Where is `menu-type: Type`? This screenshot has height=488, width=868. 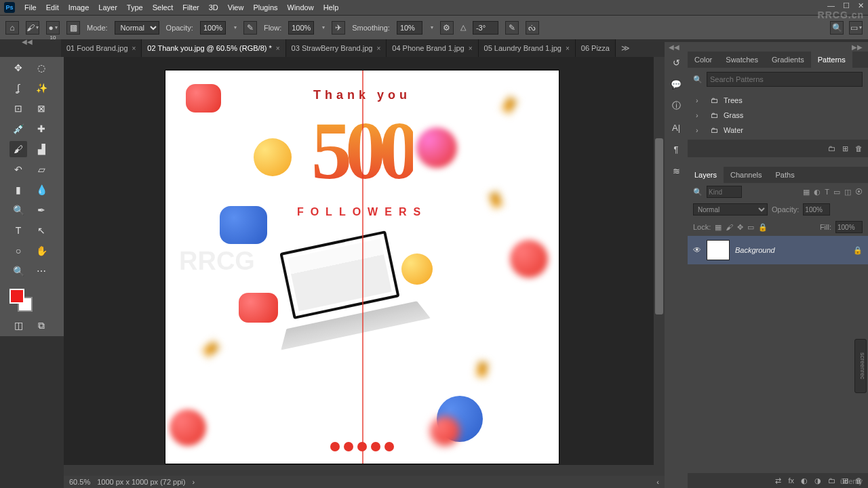 menu-type: Type is located at coordinates (135, 7).